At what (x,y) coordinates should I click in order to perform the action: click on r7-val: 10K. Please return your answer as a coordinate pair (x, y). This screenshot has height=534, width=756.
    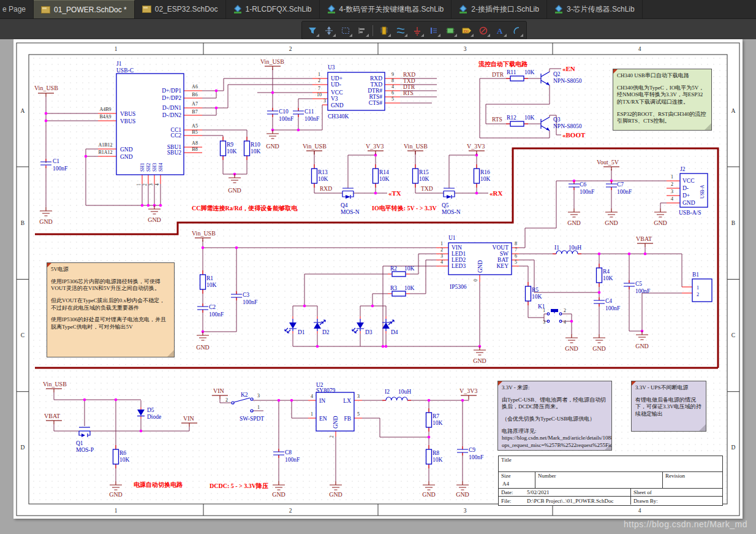
    Looking at the image, I should click on (437, 423).